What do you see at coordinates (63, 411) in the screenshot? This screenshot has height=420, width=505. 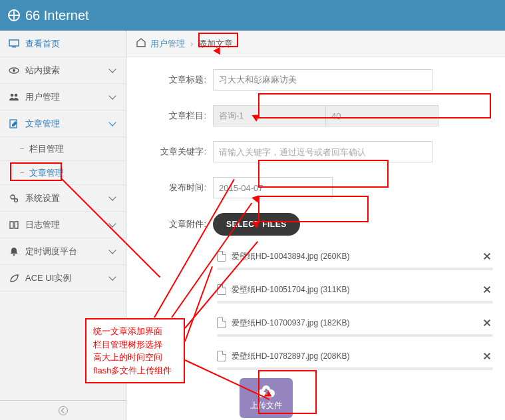 I see `collapse-icon` at bounding box center [63, 411].